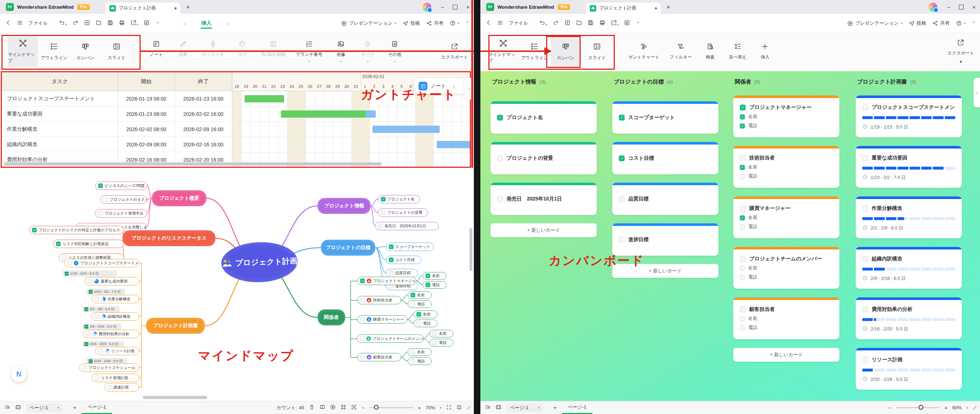 The height and width of the screenshot is (414, 980). I want to click on help-button: ▾, so click(961, 23).